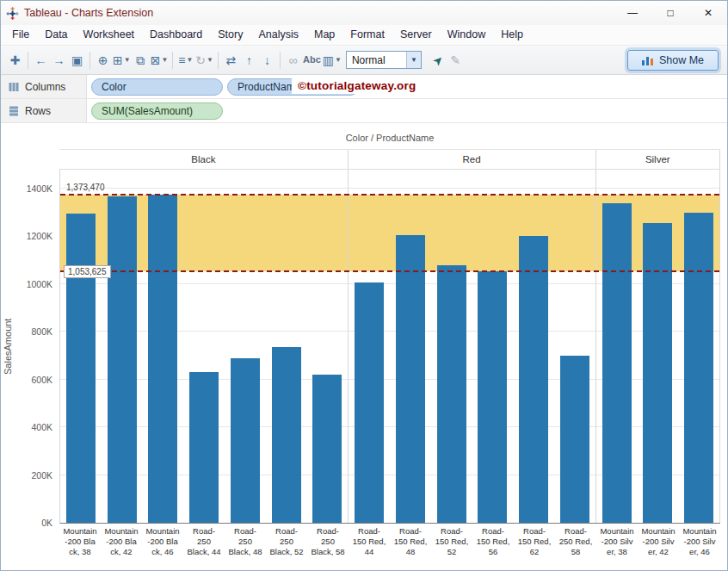  I want to click on show-me-button: Show Me, so click(673, 60).